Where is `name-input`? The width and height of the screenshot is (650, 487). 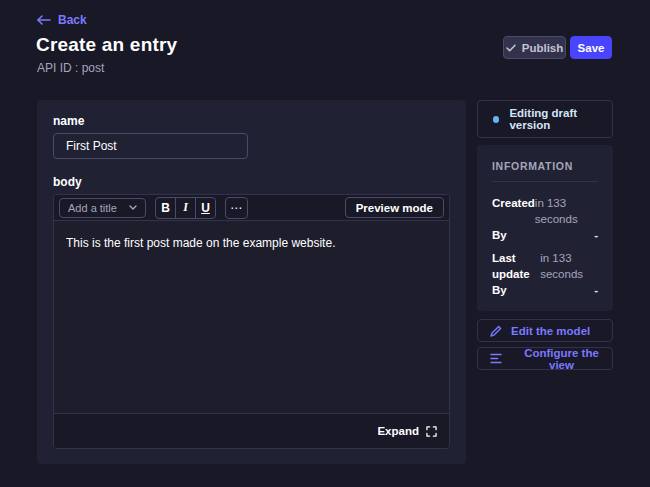 name-input is located at coordinates (150, 146).